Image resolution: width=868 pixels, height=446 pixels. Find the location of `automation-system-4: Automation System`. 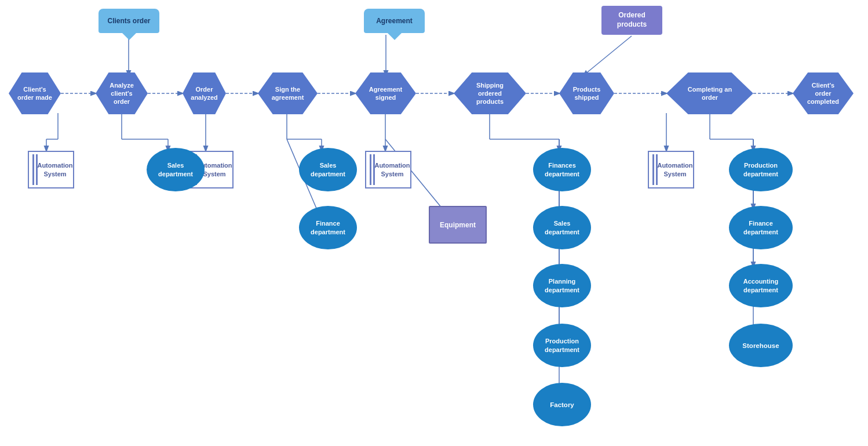

automation-system-4: Automation System is located at coordinates (671, 169).